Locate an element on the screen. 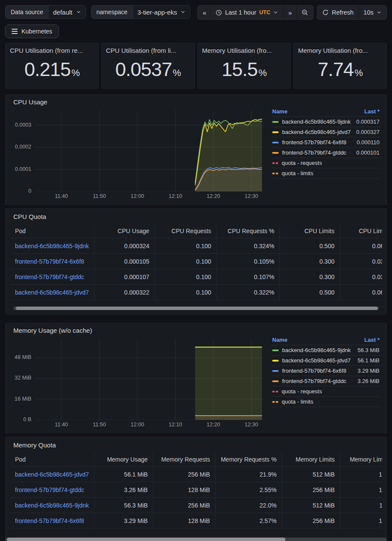 This screenshot has height=541, width=392. stat-value: 15.5% is located at coordinates (244, 70).